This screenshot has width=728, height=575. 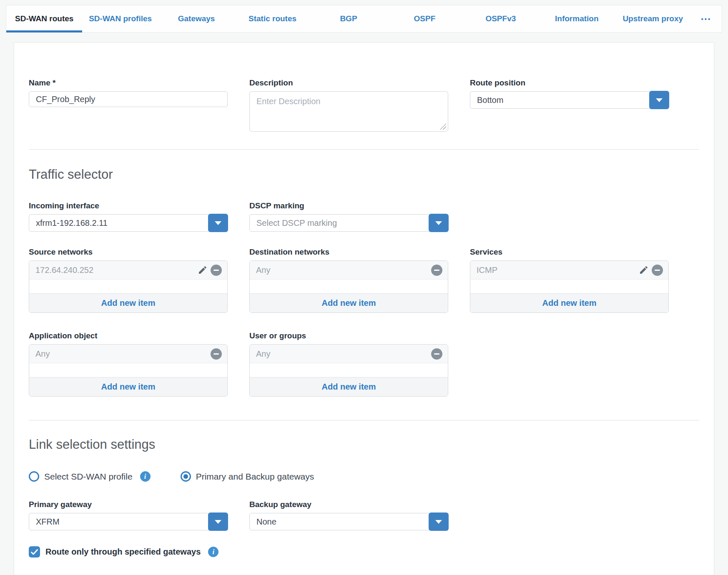 What do you see at coordinates (570, 252) in the screenshot?
I see `services-label: Services` at bounding box center [570, 252].